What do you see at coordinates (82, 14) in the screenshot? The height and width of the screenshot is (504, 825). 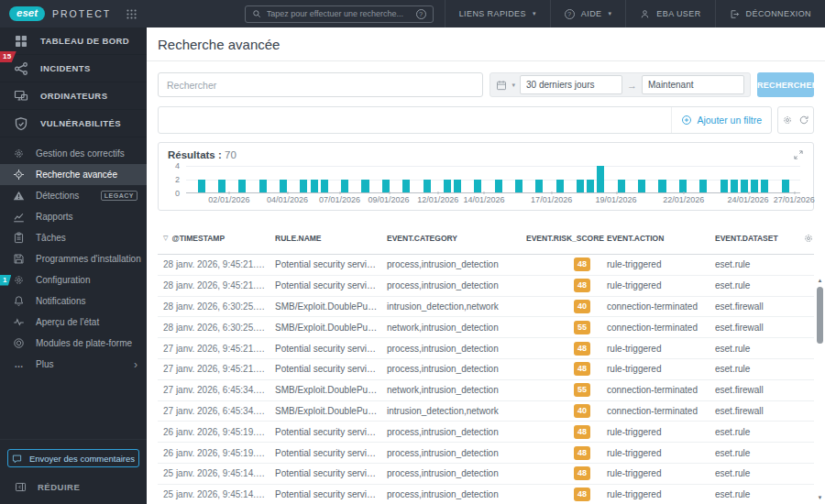 I see `product-name: PROTECT` at bounding box center [82, 14].